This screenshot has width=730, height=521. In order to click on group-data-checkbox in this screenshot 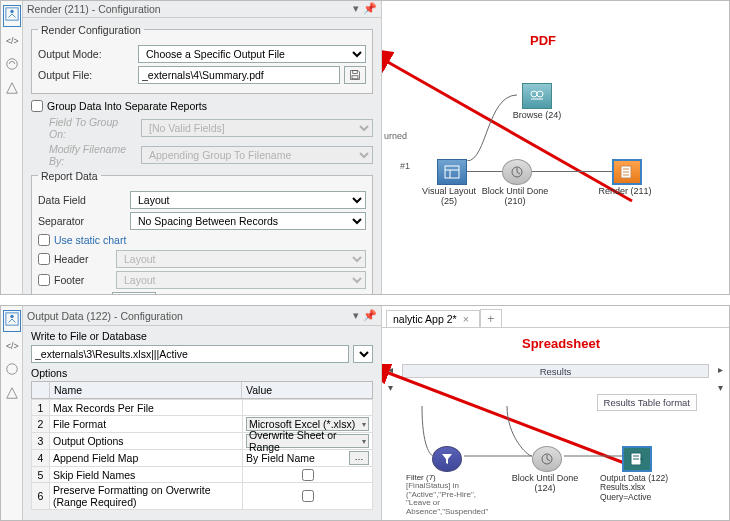, I will do `click(37, 106)`.